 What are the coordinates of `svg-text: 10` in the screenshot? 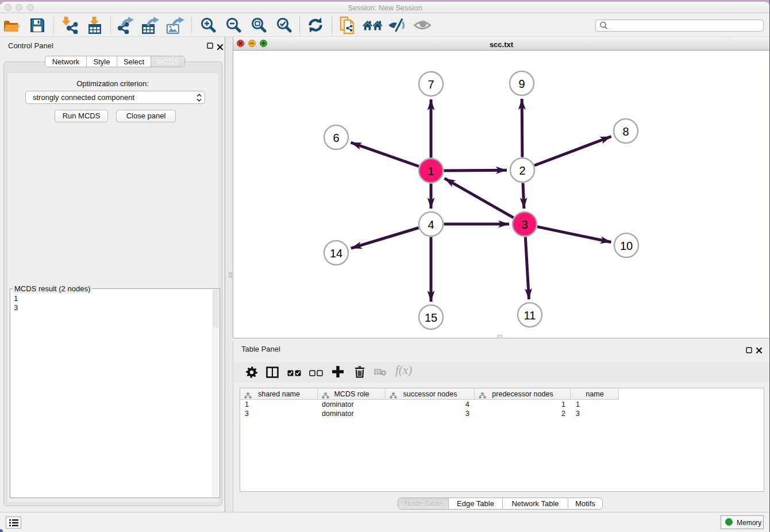 It's located at (626, 246).